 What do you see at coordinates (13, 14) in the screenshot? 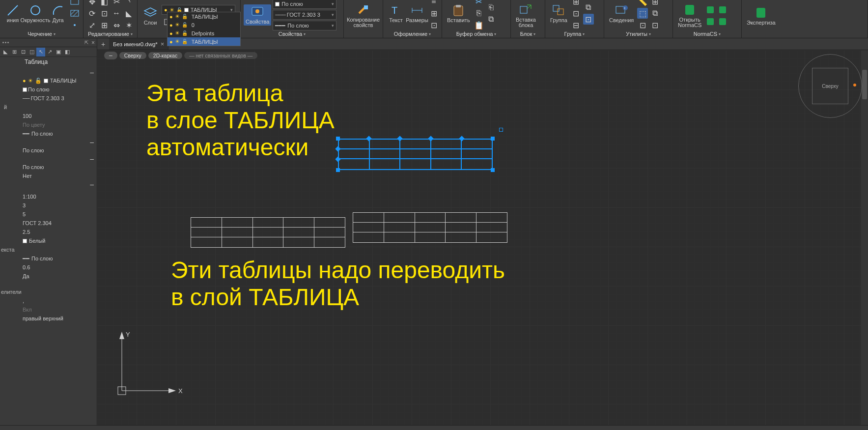
I see `cmd-line: иния` at bounding box center [13, 14].